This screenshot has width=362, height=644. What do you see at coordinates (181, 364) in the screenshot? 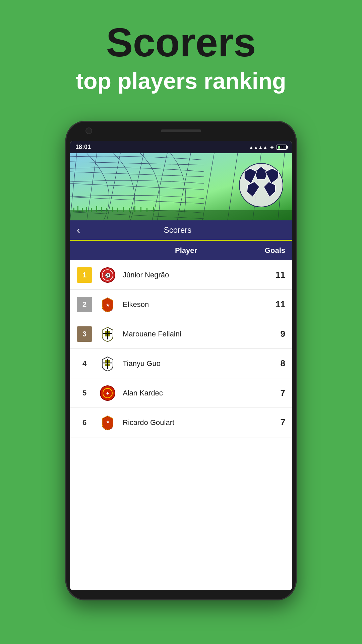
I see `table-row: 4 Tianyu Guo 8` at bounding box center [181, 364].